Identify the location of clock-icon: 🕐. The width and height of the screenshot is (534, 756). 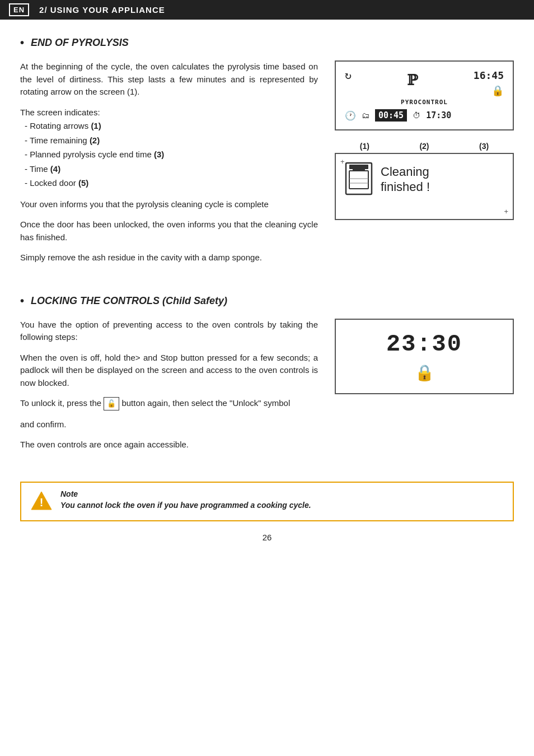
(350, 115).